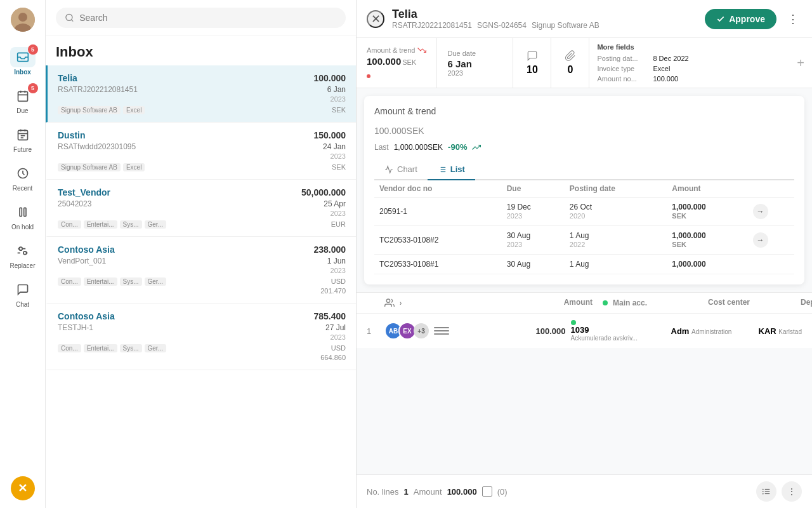  What do you see at coordinates (23, 305) in the screenshot?
I see `sidebar-item-chat-label: Chat` at bounding box center [23, 305].